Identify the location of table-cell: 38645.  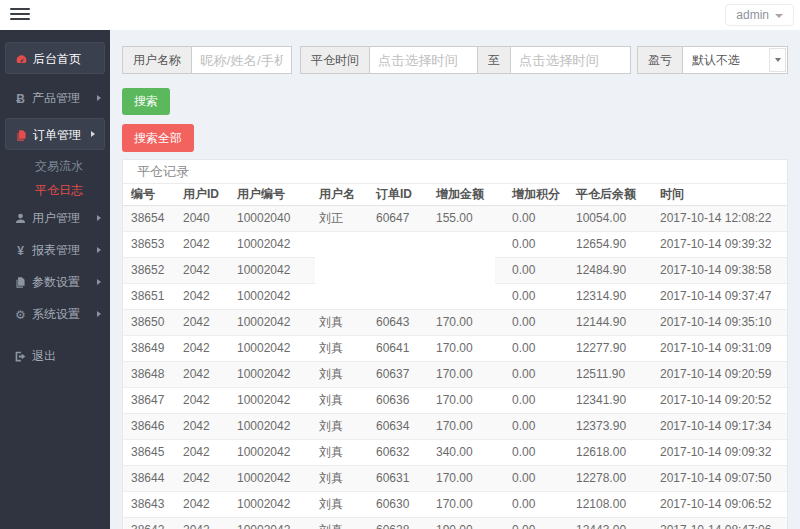
(149, 453).